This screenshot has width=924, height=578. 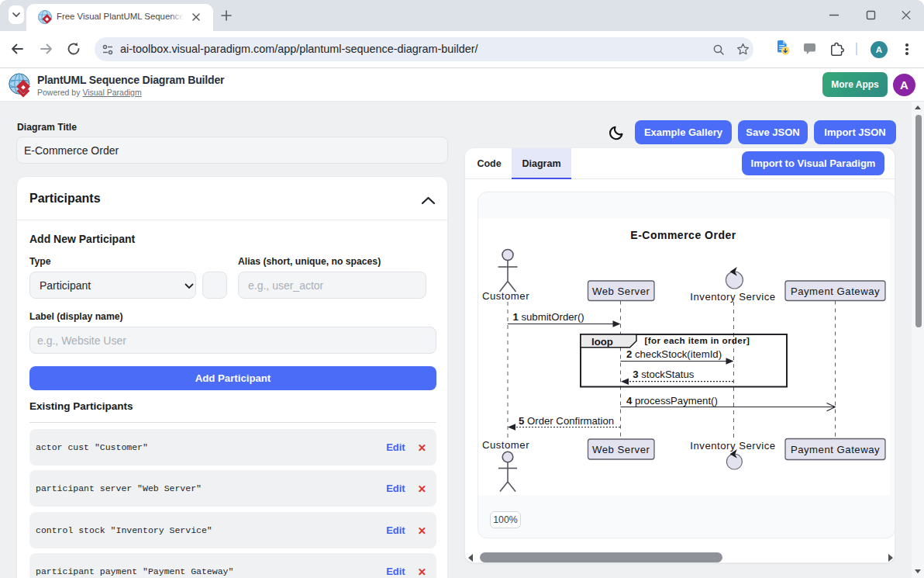 What do you see at coordinates (698, 340) in the screenshot?
I see `svg-text: [for each item in order]` at bounding box center [698, 340].